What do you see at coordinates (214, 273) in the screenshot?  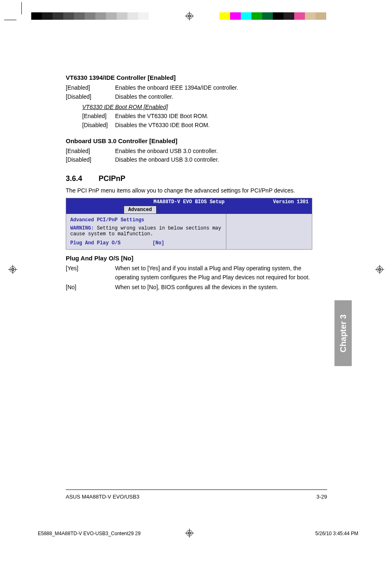 I see `option-desc: When set to [Yes] and if you install a P…` at bounding box center [214, 273].